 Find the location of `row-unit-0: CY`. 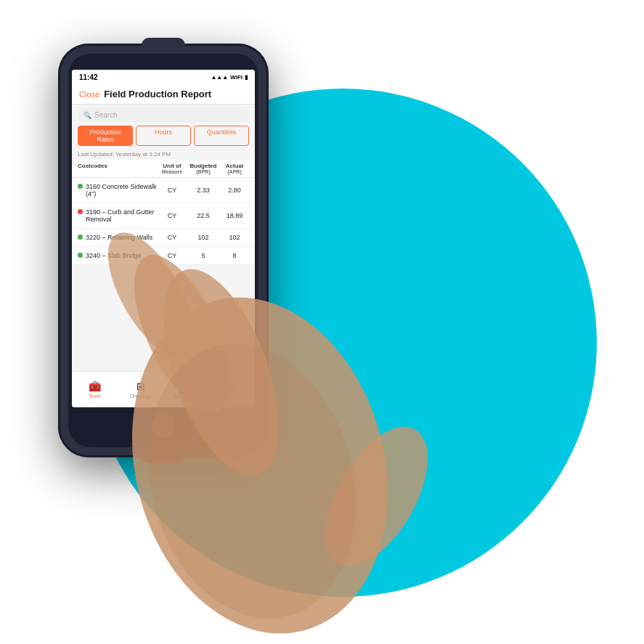

row-unit-0: CY is located at coordinates (172, 190).